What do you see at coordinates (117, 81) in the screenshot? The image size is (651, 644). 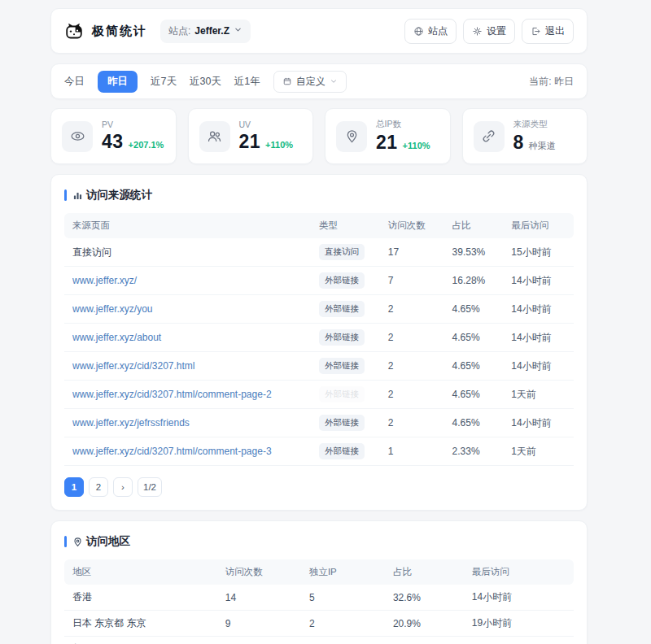 I see `tab-yesterday: 昨日` at bounding box center [117, 81].